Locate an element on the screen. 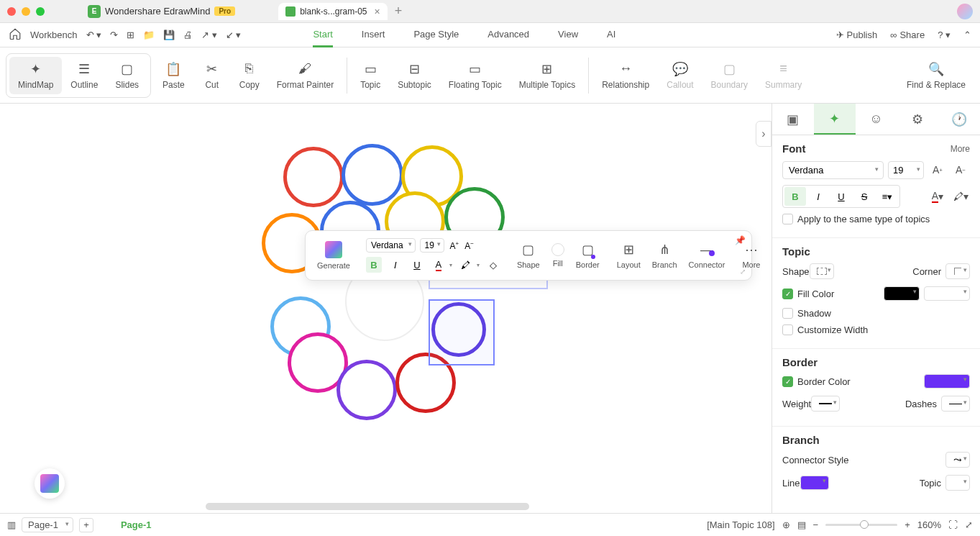 The width and height of the screenshot is (980, 536). open-icon: 📁 is located at coordinates (149, 35).